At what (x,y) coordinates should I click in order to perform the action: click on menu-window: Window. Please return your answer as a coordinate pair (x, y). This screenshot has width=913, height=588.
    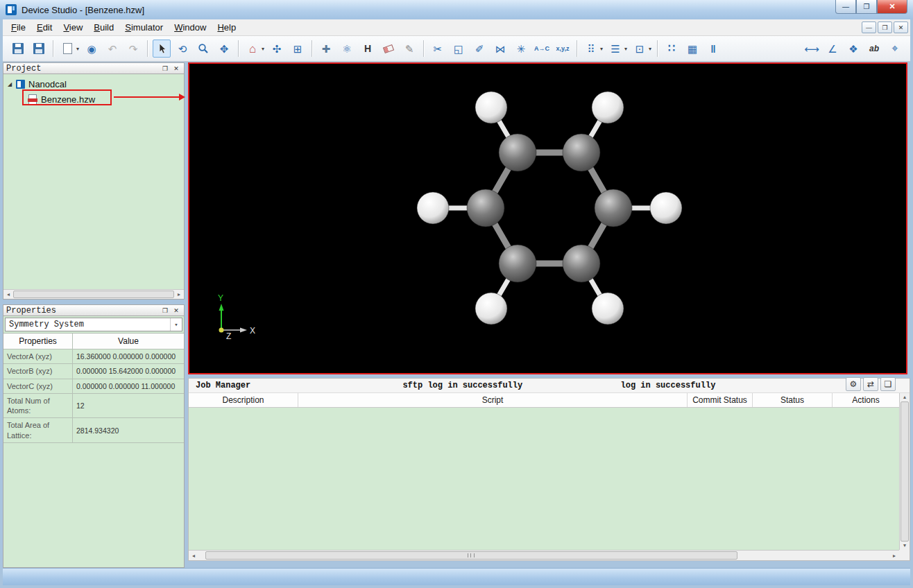
    Looking at the image, I should click on (190, 28).